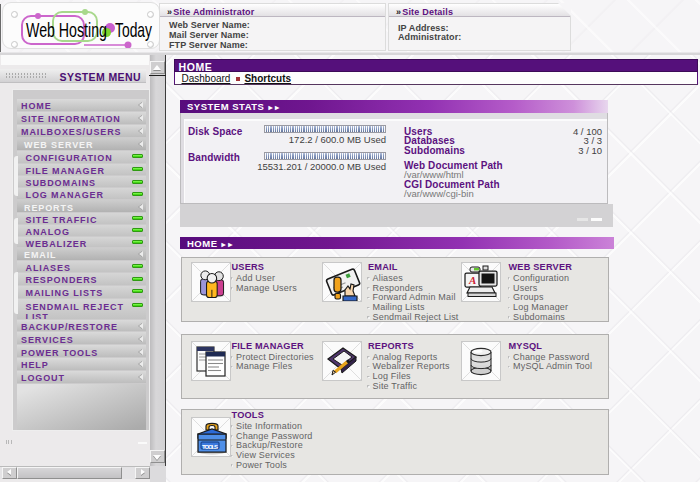 This screenshot has height=482, width=700. Describe the element at coordinates (66, 30) in the screenshot. I see `svg-text: Web Hosting` at that location.